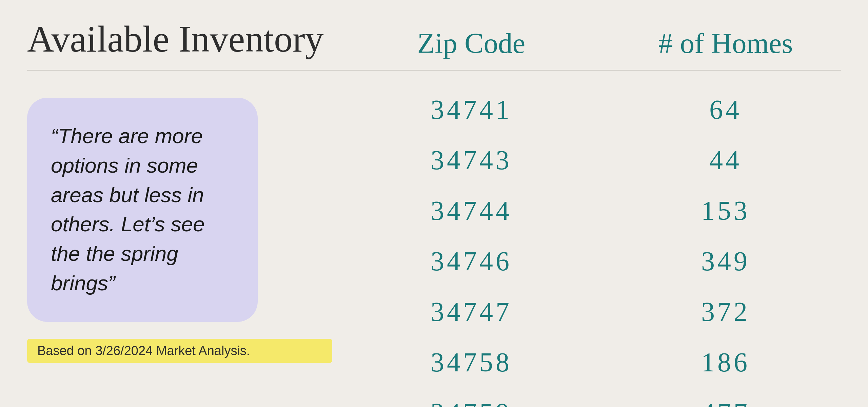  Describe the element at coordinates (471, 362) in the screenshot. I see `zip-code-value: 34758` at that location.